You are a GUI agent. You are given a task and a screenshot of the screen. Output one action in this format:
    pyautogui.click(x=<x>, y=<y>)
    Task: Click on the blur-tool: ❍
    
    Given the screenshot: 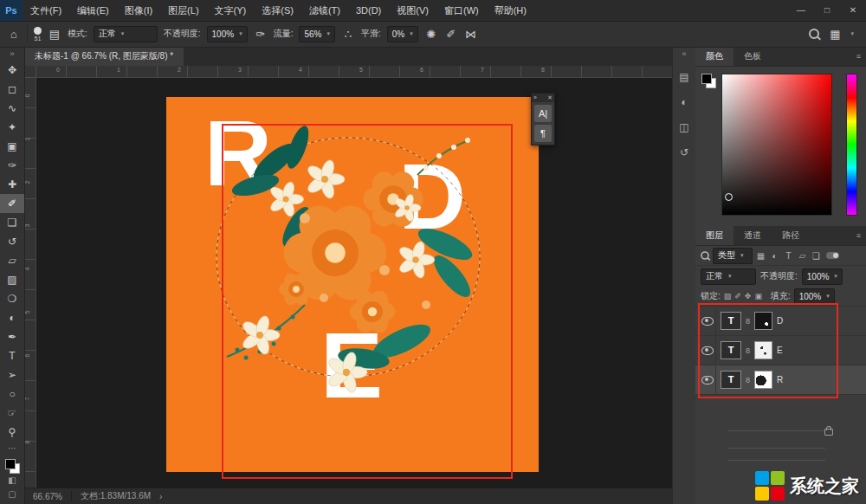 What is the action you would take?
    pyautogui.click(x=12, y=299)
    